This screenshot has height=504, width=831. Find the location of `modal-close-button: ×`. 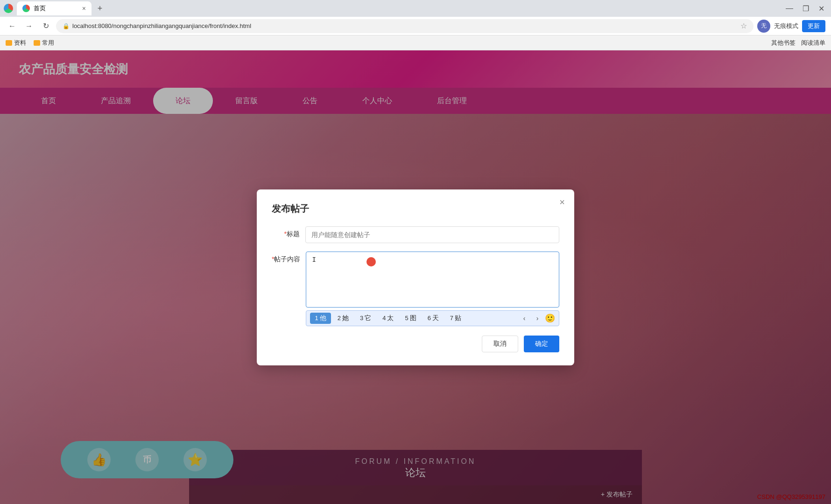

modal-close-button: × is located at coordinates (562, 203).